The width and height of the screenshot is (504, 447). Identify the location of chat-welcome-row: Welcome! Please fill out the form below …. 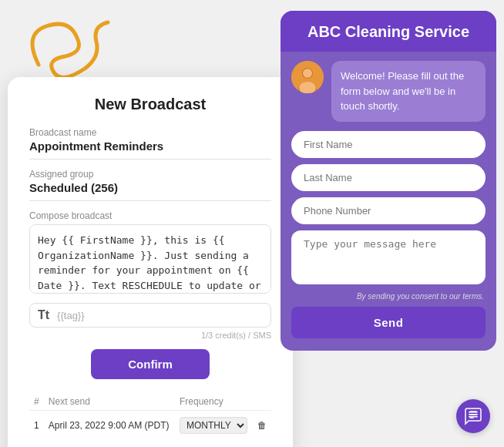
(388, 91).